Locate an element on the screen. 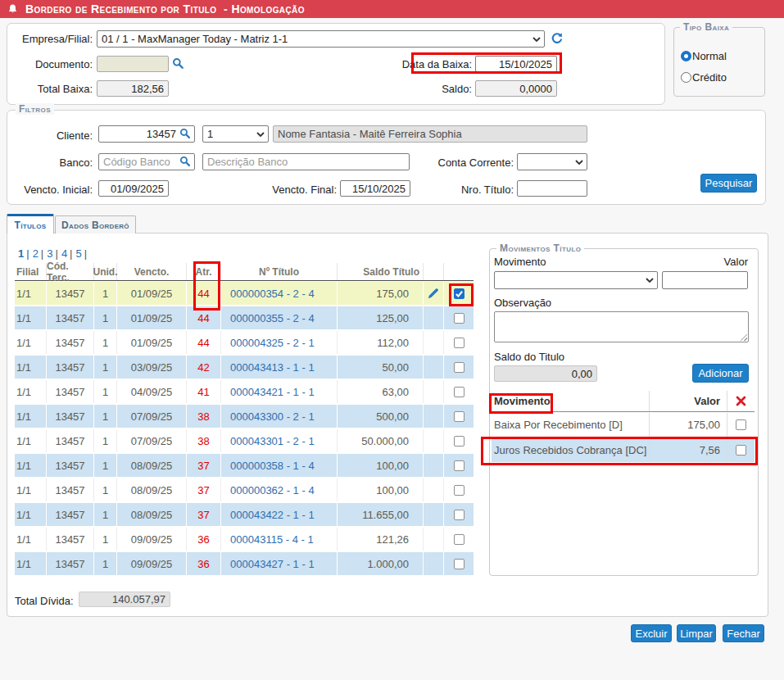 This screenshot has width=784, height=680. fechar-button: Fechar is located at coordinates (744, 633).